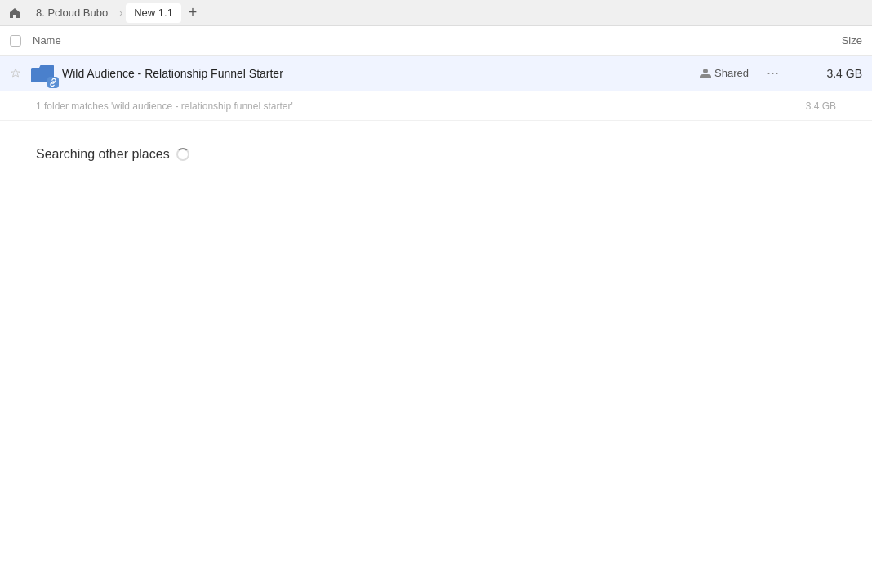  What do you see at coordinates (803, 106) in the screenshot?
I see `summary-size: 3.4 GB` at bounding box center [803, 106].